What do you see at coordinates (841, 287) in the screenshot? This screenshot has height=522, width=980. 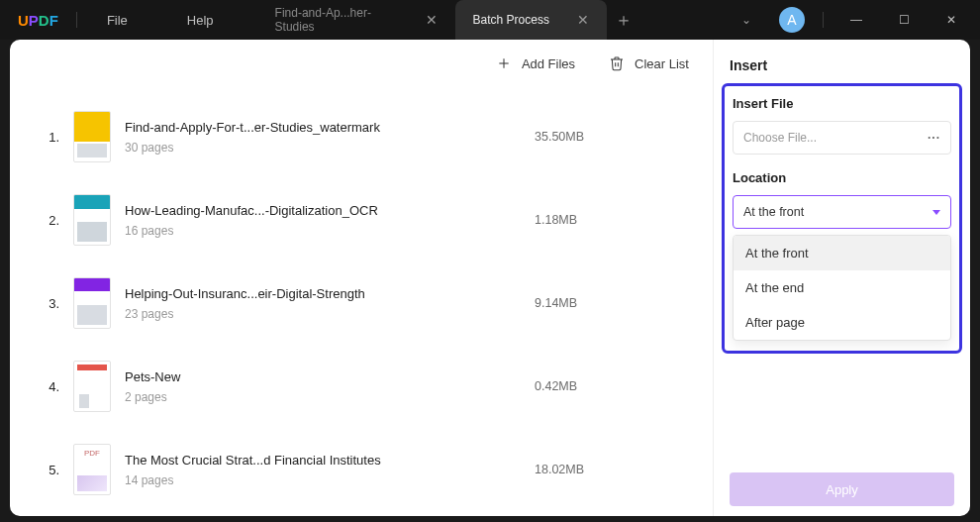 I see `location-dropdown: At the front At the end After page` at bounding box center [841, 287].